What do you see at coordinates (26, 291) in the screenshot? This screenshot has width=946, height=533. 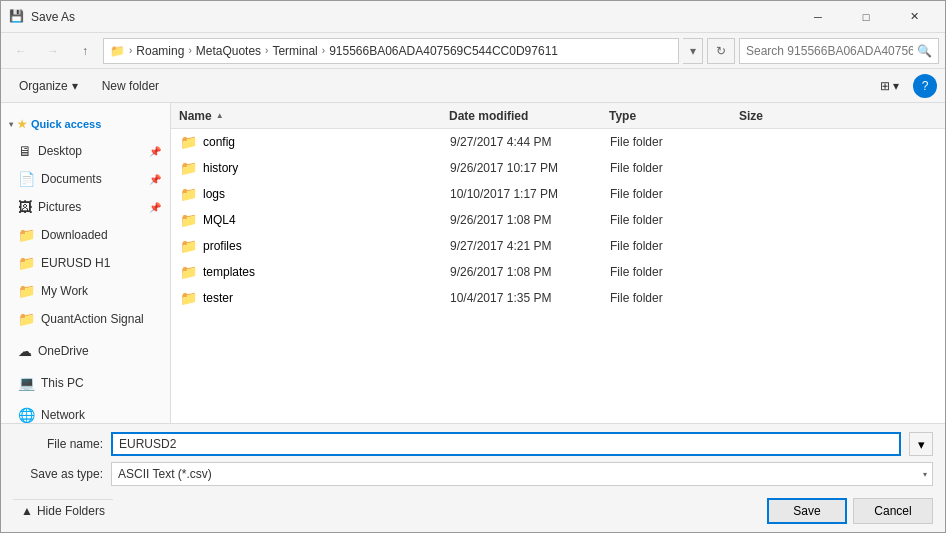 I see `mywork-folder-icon: 📁` at bounding box center [26, 291].